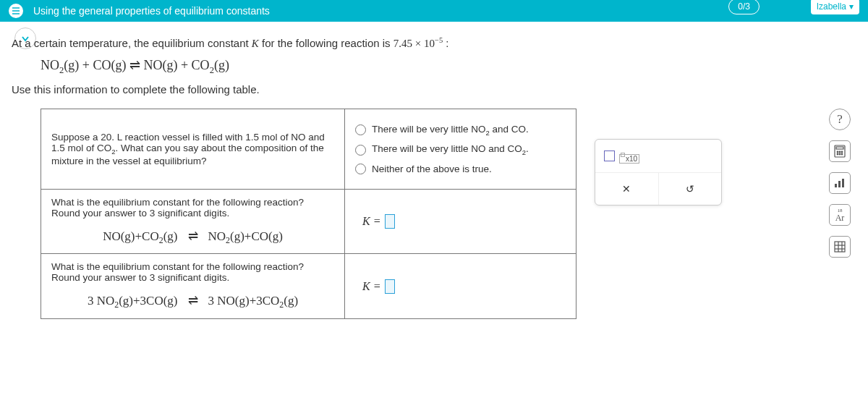 The height and width of the screenshot is (411, 868). I want to click on opt1: There will be very little NO2 and CO., so click(460, 130).